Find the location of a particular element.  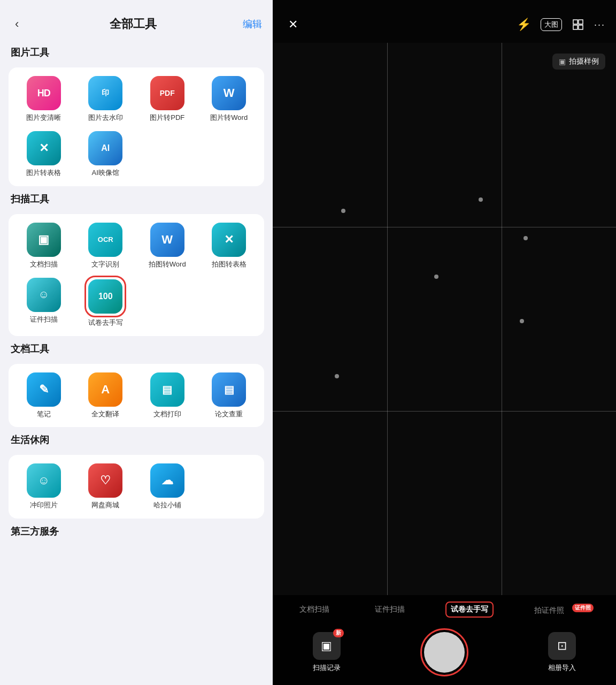

img-pdf-icon: PDF is located at coordinates (167, 93).